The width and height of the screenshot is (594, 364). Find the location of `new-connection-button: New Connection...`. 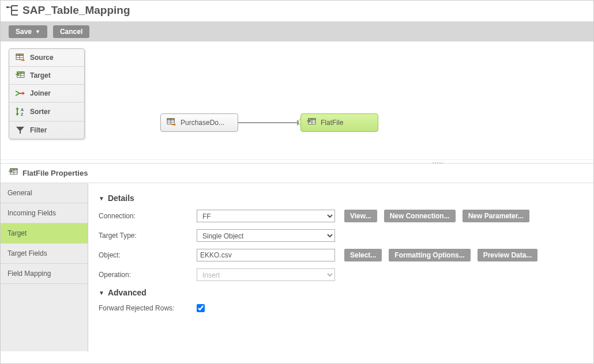

new-connection-button: New Connection... is located at coordinates (420, 216).